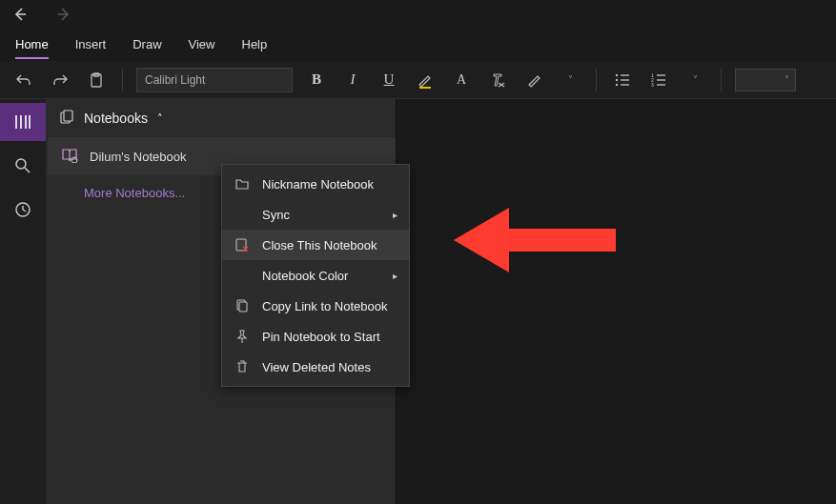  What do you see at coordinates (221, 118) in the screenshot?
I see `notebooks-header: Notebooks ˄` at bounding box center [221, 118].